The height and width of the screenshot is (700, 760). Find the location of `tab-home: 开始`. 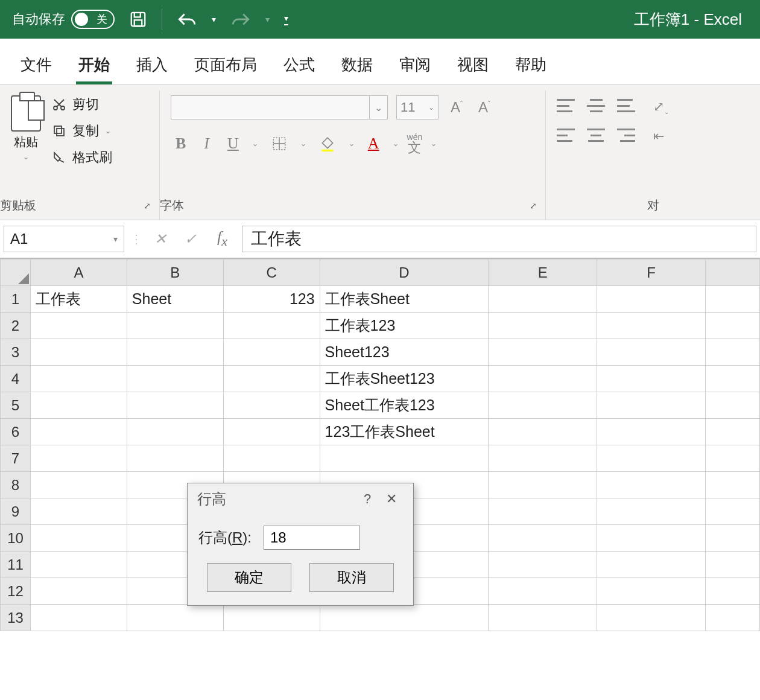

tab-home: 开始 is located at coordinates (94, 68).